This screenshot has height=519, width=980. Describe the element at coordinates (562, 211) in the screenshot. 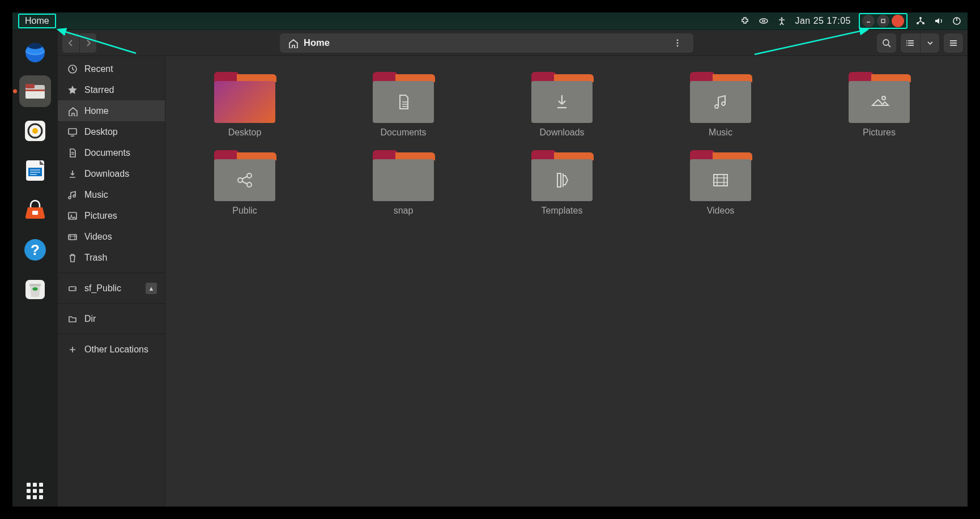

I see `folder-label: Templates` at that location.